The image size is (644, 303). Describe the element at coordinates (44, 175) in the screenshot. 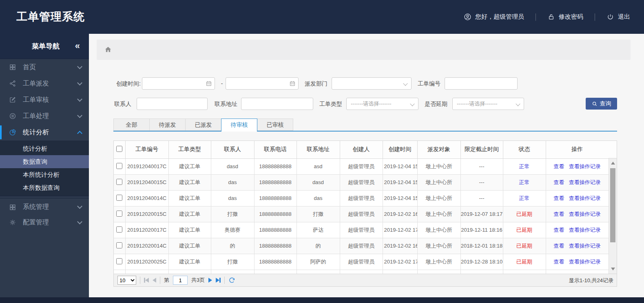

I see `submenu-item-local-statistics: 本所统计分析` at that location.